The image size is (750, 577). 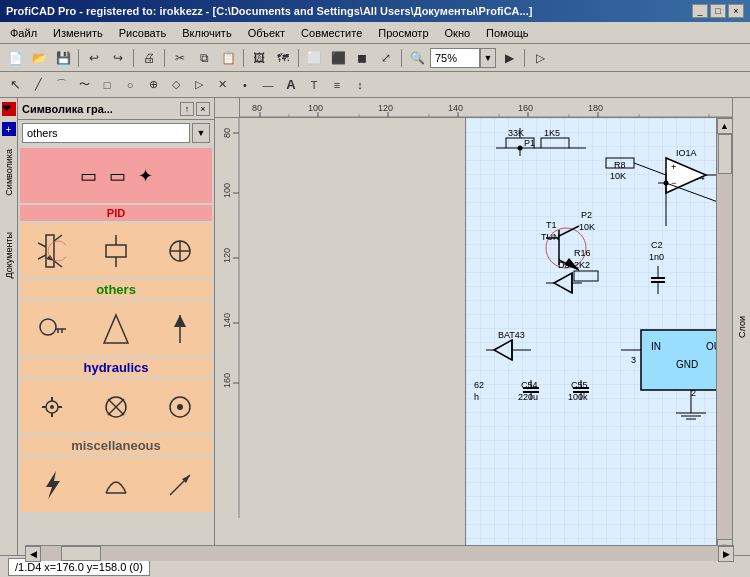 What do you see at coordinates (724, 336) in the screenshot?
I see `scroll-v-track` at bounding box center [724, 336].